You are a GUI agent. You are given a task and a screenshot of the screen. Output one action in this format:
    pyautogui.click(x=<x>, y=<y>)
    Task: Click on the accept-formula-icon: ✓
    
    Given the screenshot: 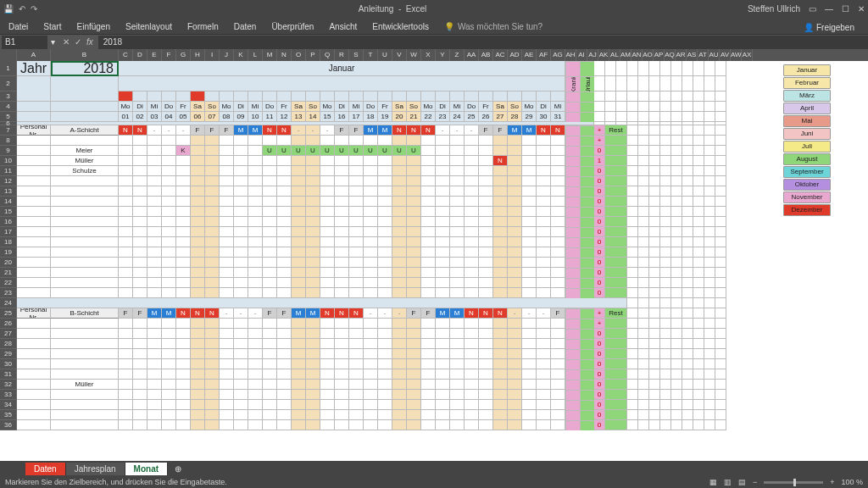 What is the action you would take?
    pyautogui.click(x=78, y=42)
    